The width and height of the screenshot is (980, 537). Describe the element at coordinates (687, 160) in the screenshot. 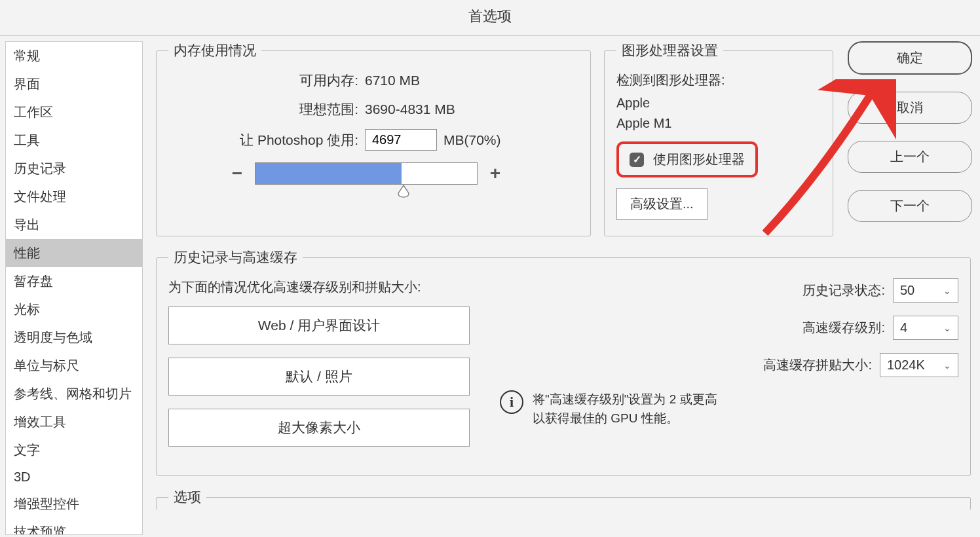

I see `use-gpu-highlight: ✓ 使用图形处理器` at that location.